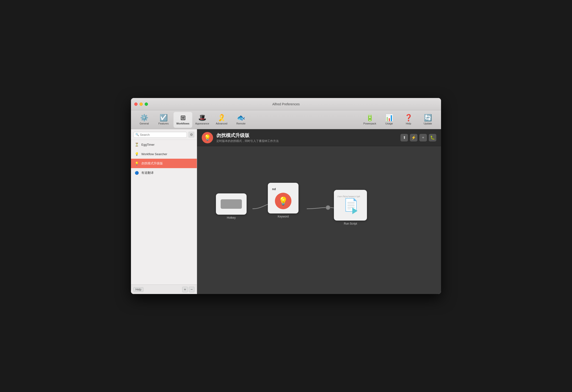  What do you see at coordinates (164, 134) in the screenshot?
I see `search-bar: 🔍 ⚙` at bounding box center [164, 134].